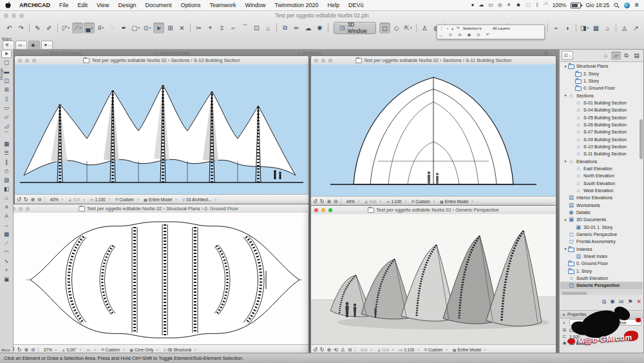 The width and height of the screenshot is (644, 363). I want to click on compass-button: ◉›, so click(34, 45).